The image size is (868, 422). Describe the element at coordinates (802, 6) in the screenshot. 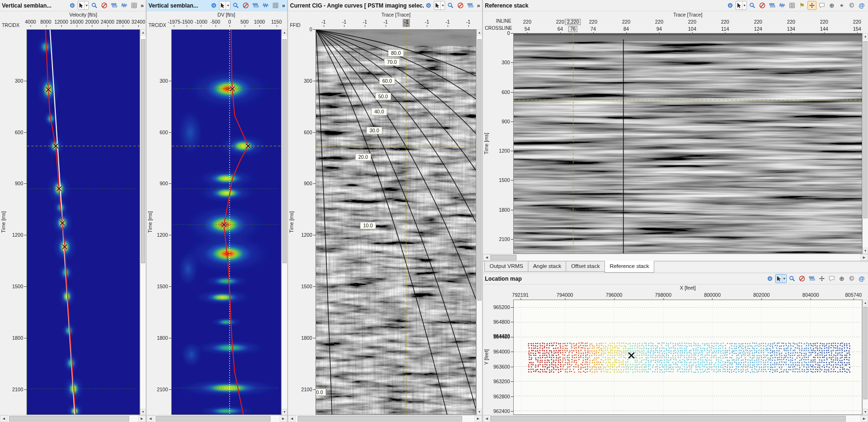

I see `flag-icon: ⚑` at that location.